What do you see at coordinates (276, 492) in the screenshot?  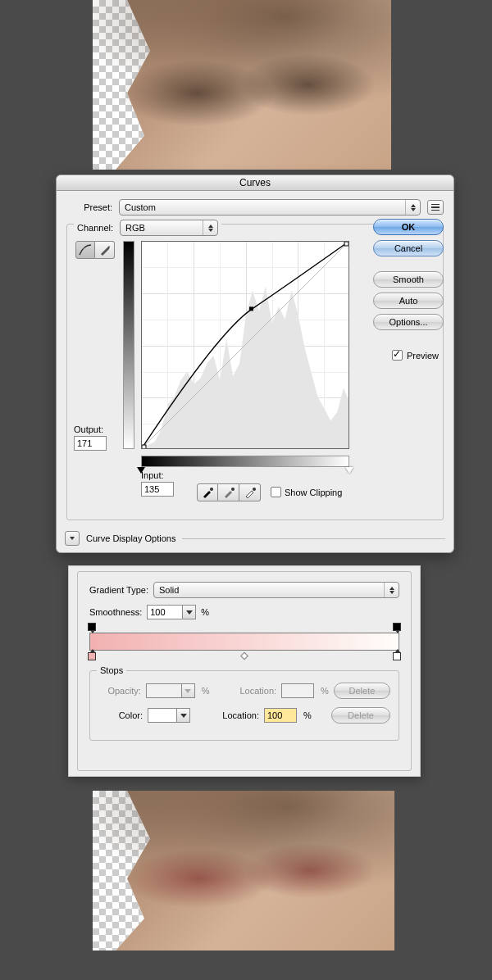 I see `show-clipping-checkbox` at bounding box center [276, 492].